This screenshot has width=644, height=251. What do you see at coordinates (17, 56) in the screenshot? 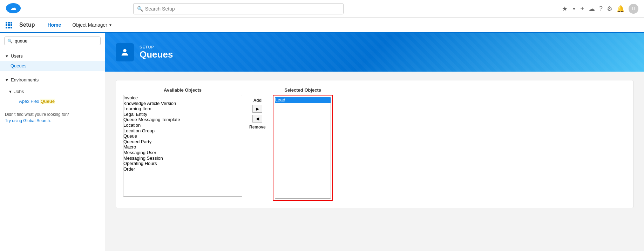
I see `users-section-label: Users` at bounding box center [17, 56].